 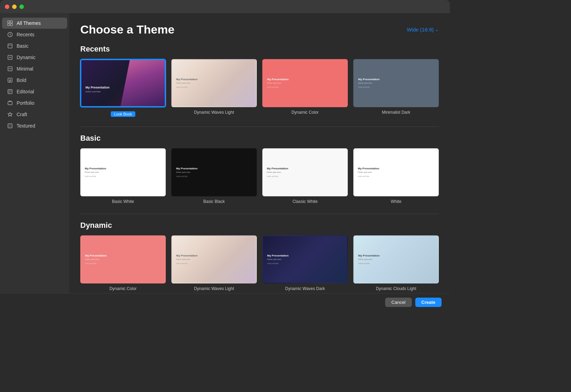 I want to click on theme-item-classic-white: My Presentation Donec quis nunc Author a…, so click(x=305, y=176).